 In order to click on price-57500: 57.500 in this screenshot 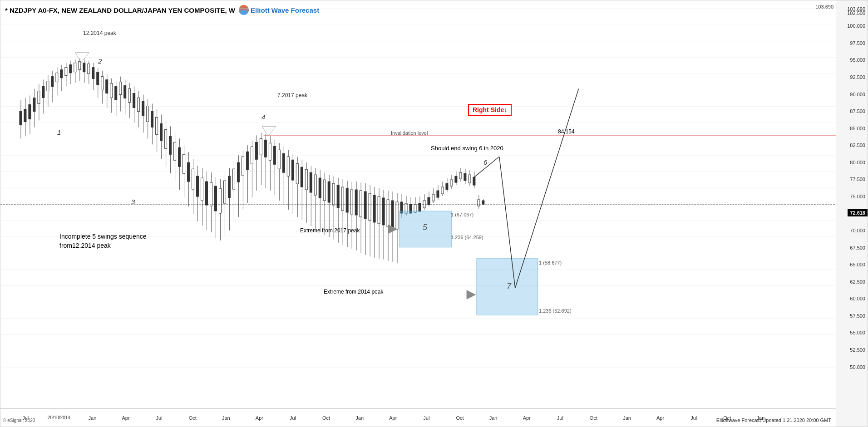, I will do `click(858, 316)`.